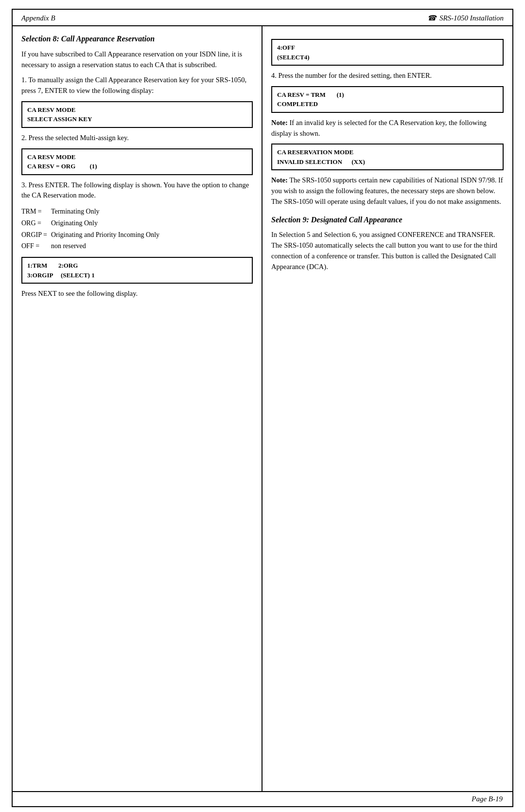 Image resolution: width=525 pixels, height=812 pixels. Describe the element at coordinates (358, 162) in the screenshot. I see `box6-line2b-text: (XX)` at that location.